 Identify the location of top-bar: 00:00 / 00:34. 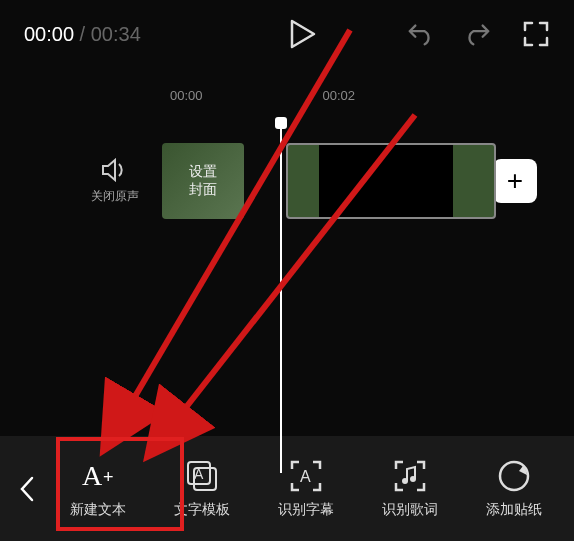
(287, 34).